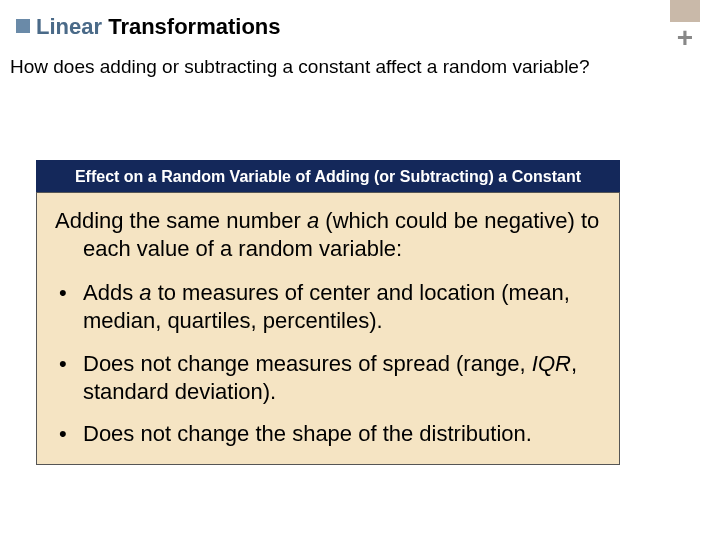 This screenshot has width=720, height=540. What do you see at coordinates (343, 249) in the screenshot?
I see `lead-part3: each value of a random variable:` at bounding box center [343, 249].